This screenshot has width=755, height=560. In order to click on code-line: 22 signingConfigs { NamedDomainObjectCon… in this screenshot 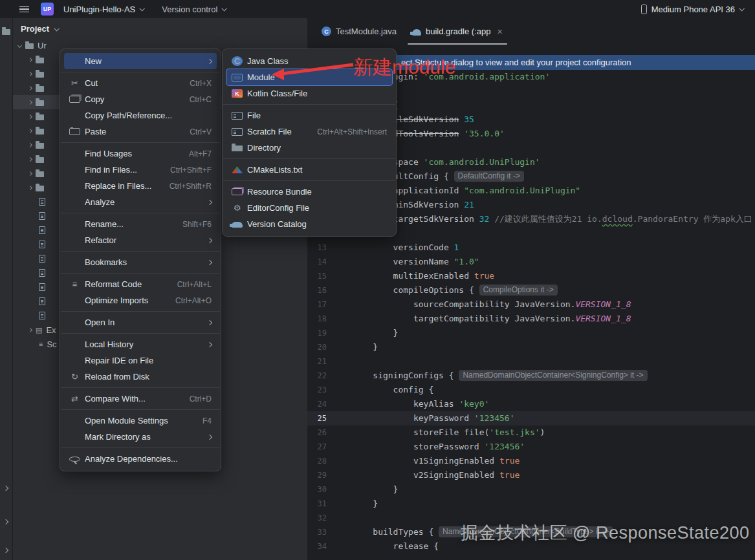, I will do `click(531, 376)`.